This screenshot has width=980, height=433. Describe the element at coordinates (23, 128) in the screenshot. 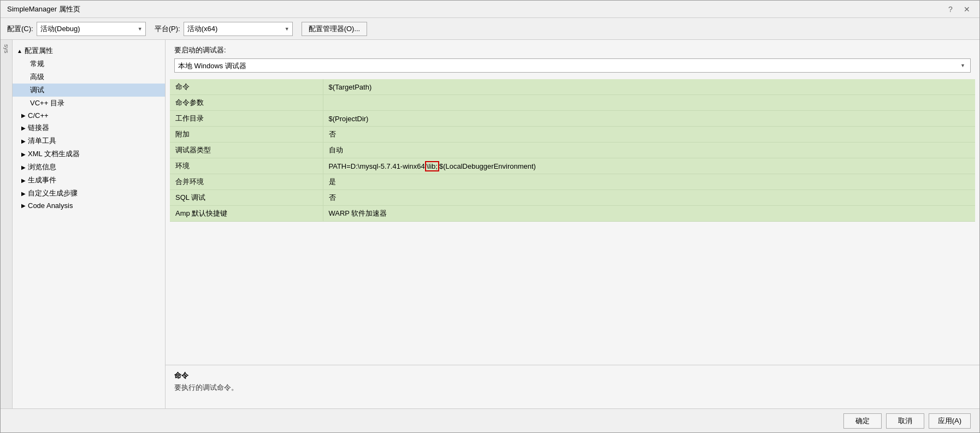

I see `linker-arrow-icon: ▶` at that location.